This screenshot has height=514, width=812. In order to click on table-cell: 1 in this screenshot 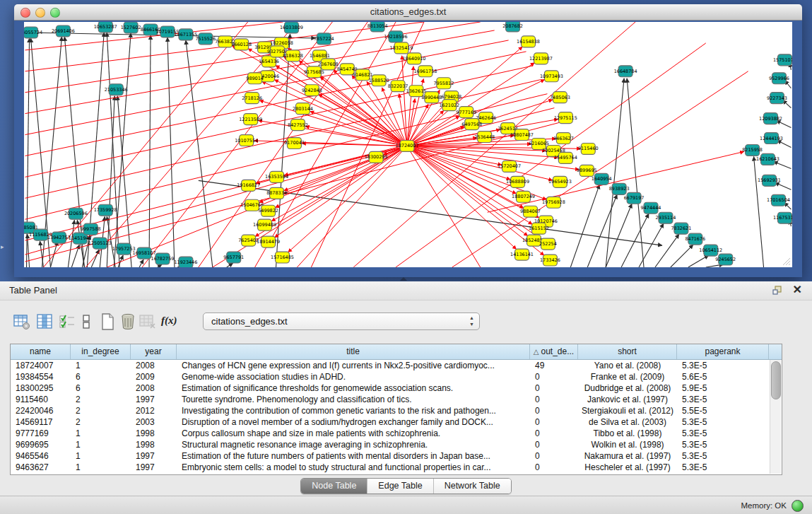, I will do `click(100, 456)`.